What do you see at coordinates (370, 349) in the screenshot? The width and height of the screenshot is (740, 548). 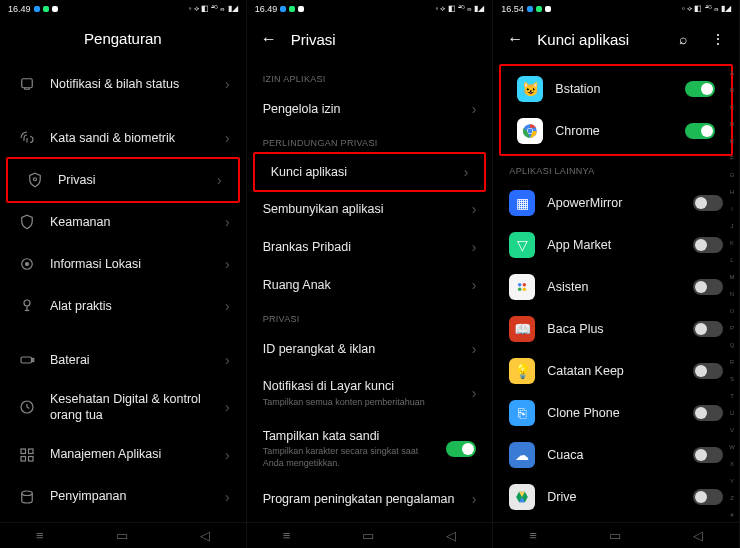 I see `row-id-perangkat: ID perangkat & iklan ›` at bounding box center [370, 349].